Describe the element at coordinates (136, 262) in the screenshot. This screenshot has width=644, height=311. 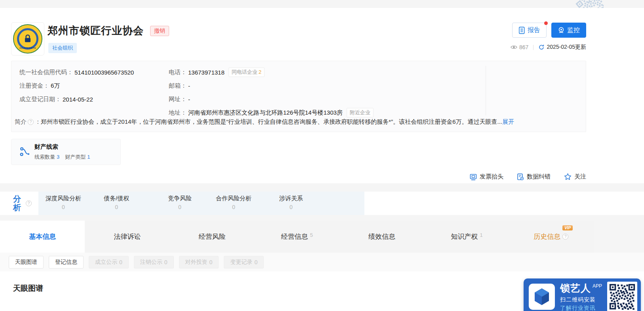
I see `subtabs: 天眼图谱 登记信息 成立公示0 注销公示0 对外投资0 变更记录0` at that location.